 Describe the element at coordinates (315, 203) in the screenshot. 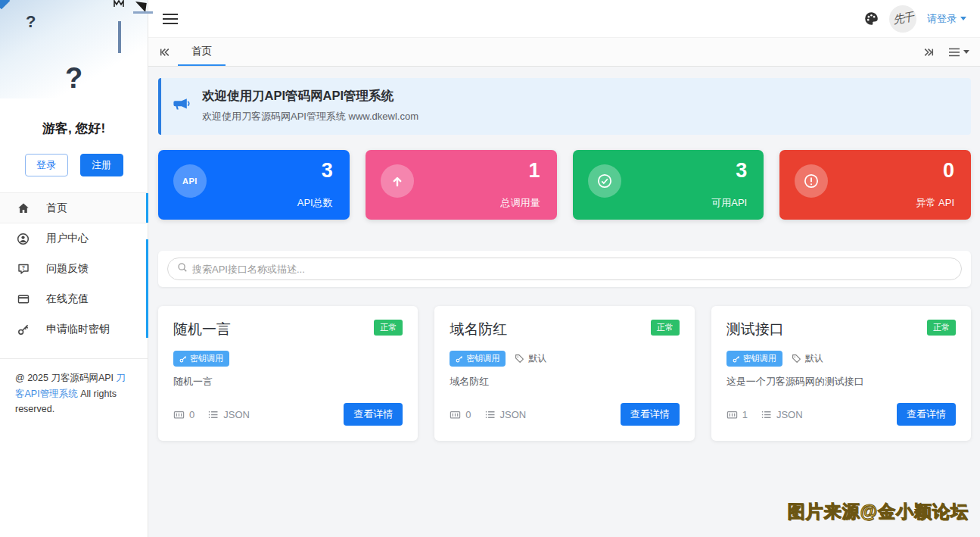

I see `stat-label: API总数` at that location.